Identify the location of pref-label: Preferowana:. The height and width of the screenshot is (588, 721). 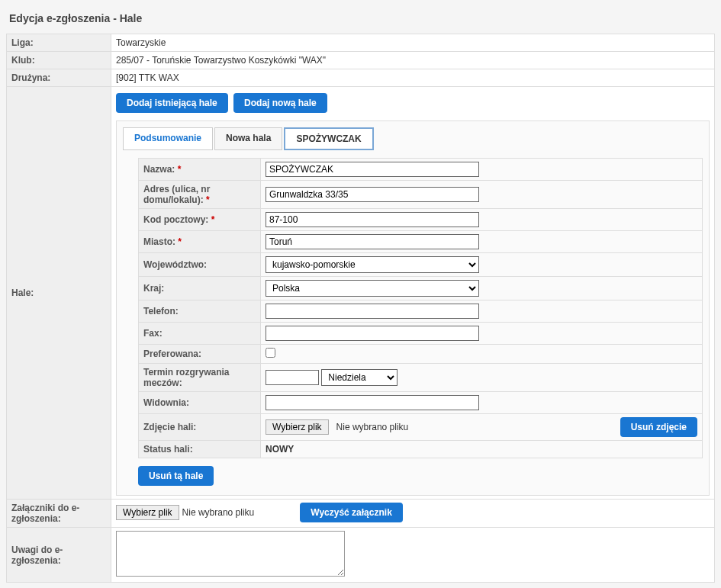
(200, 354).